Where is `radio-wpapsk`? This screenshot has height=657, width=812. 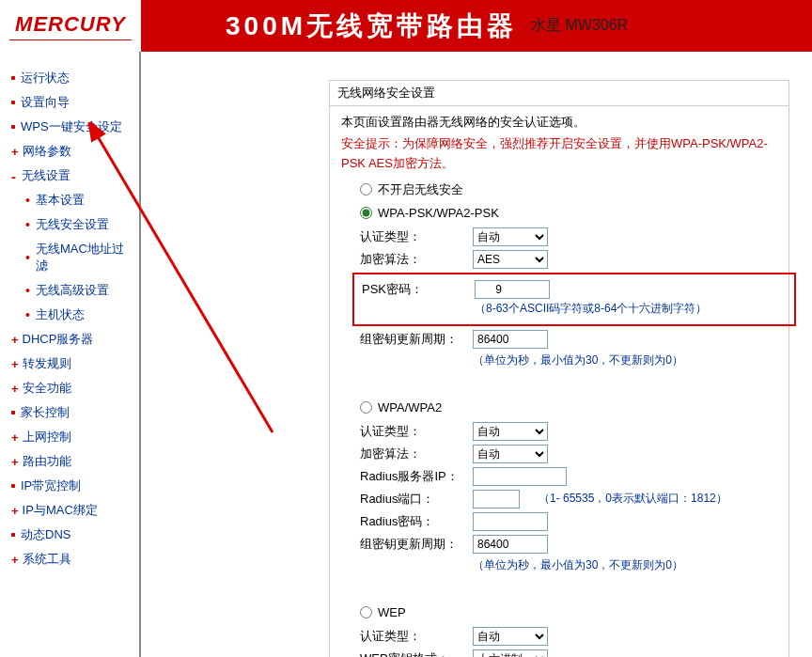 radio-wpapsk is located at coordinates (367, 212).